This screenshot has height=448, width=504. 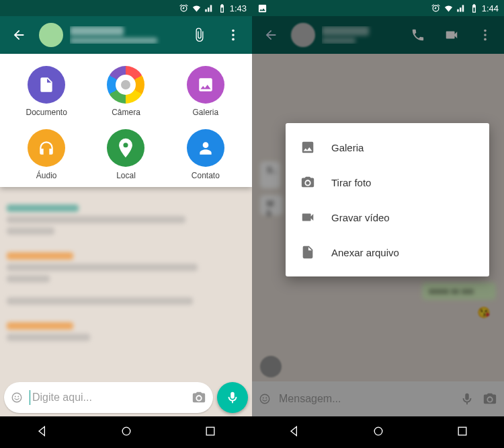 I want to click on menu-take-photo-label: Tirar foto, so click(x=351, y=183).